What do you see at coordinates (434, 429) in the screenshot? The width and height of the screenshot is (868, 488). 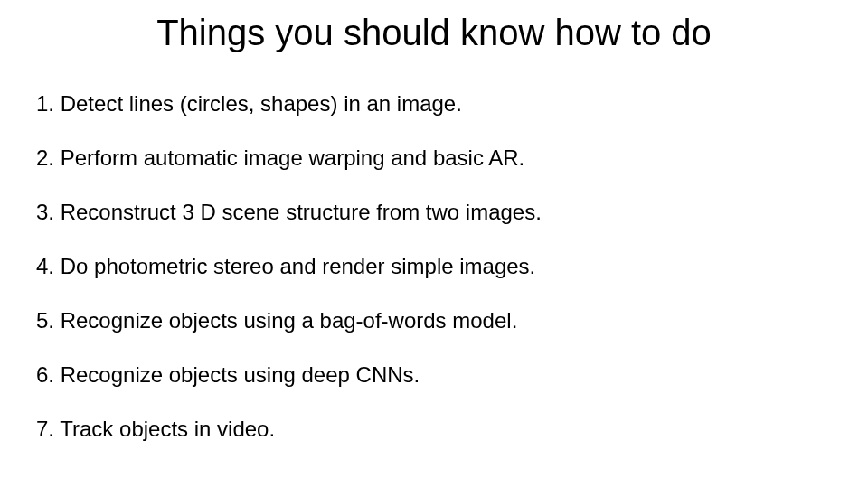 I see `list-item: 7. Track objects in video.` at bounding box center [434, 429].